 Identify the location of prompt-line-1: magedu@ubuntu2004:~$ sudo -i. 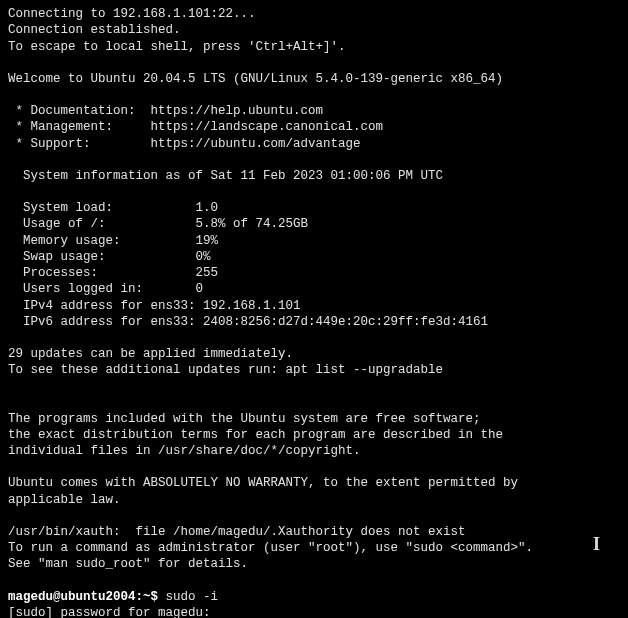
(314, 597).